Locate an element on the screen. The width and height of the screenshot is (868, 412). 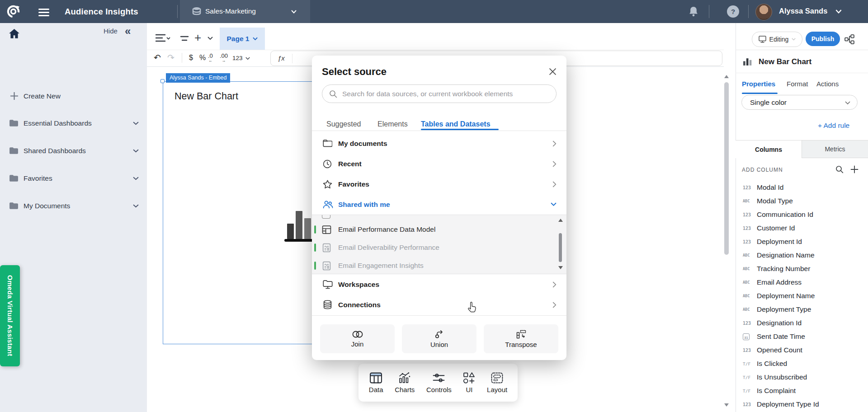
folder-icon is located at coordinates (14, 206).